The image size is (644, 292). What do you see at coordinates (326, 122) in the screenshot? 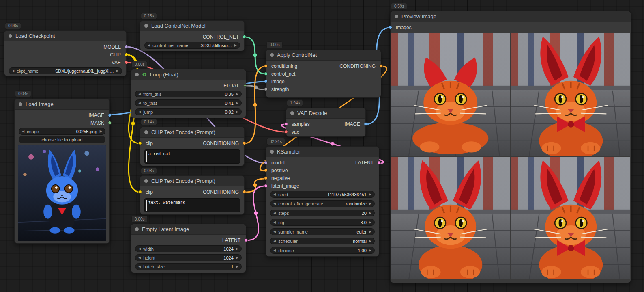
I see `node-vae-decode: VAE Decode samples IMAGE vae` at bounding box center [326, 122].